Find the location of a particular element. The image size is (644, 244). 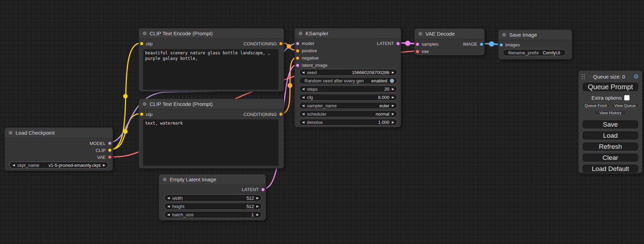

output-label: LATENT is located at coordinates (250, 190).